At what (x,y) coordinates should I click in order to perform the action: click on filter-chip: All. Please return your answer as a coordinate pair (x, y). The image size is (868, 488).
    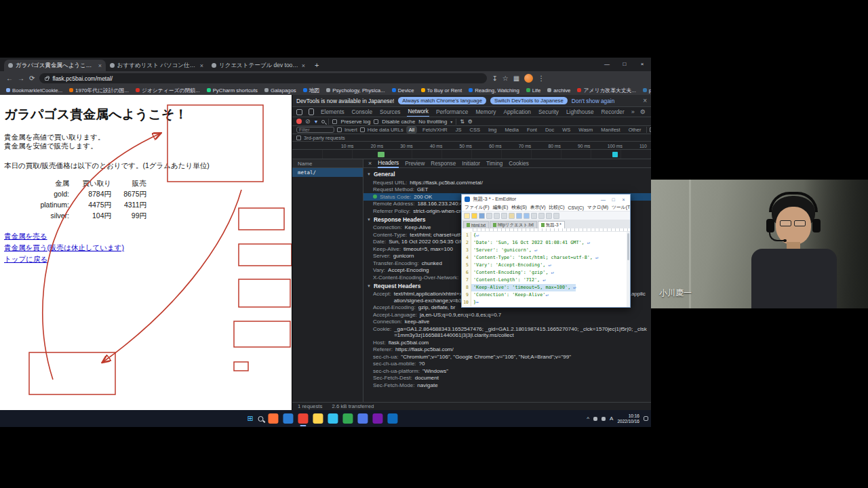
    Looking at the image, I should click on (412, 130).